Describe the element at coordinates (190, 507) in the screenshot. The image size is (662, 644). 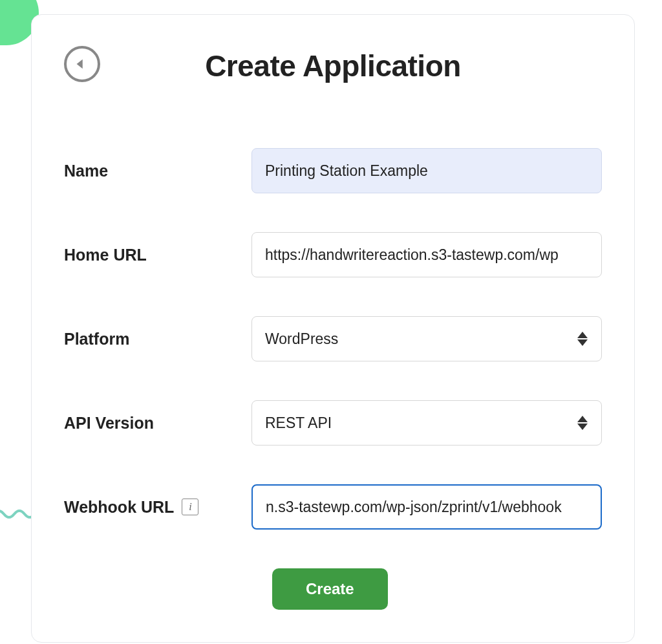
I see `info-icon: i` at that location.